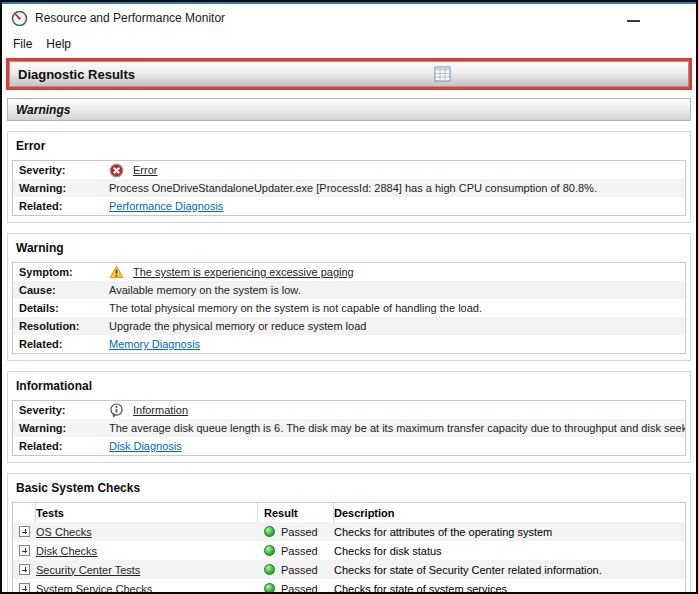 Image resolution: width=698 pixels, height=594 pixels. I want to click on diagnostic-results-highlight: Diagnostic Results, so click(349, 74).